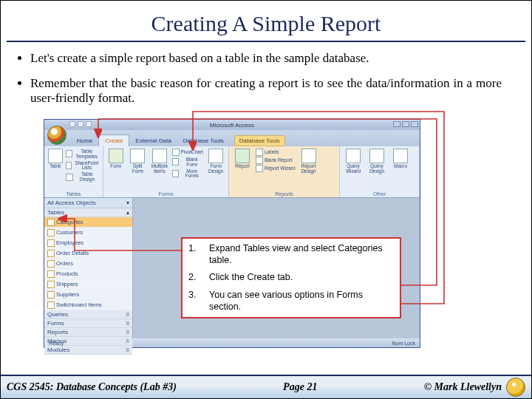 The image size is (532, 399). Describe the element at coordinates (89, 243) in the screenshot. I see `nav-item-employees: Employees` at that location.